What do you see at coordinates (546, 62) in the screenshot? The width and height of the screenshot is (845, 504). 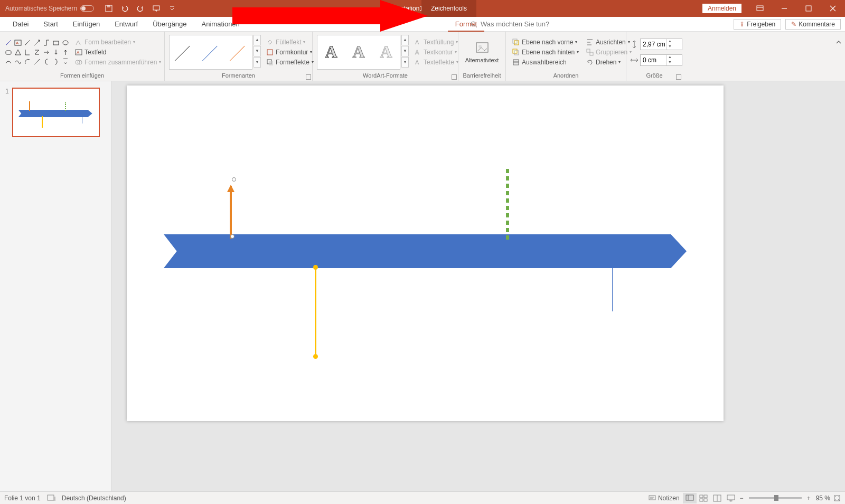 I see `selection-pane-button: Auswahlbereich` at bounding box center [546, 62].